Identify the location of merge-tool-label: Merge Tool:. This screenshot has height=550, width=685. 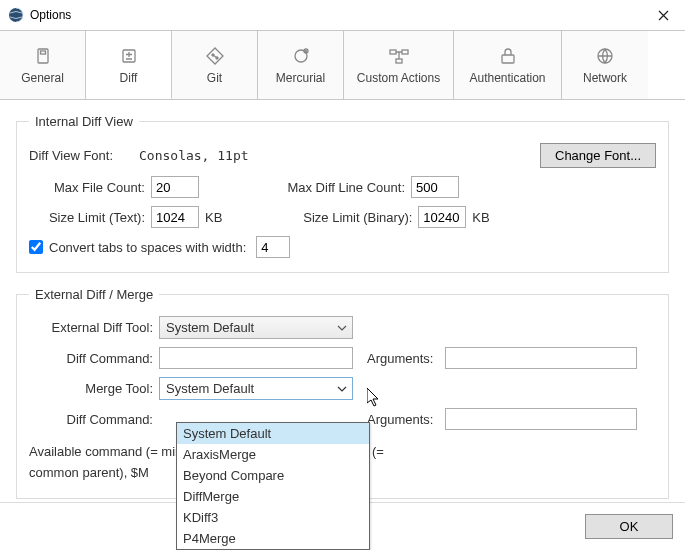
(91, 388).